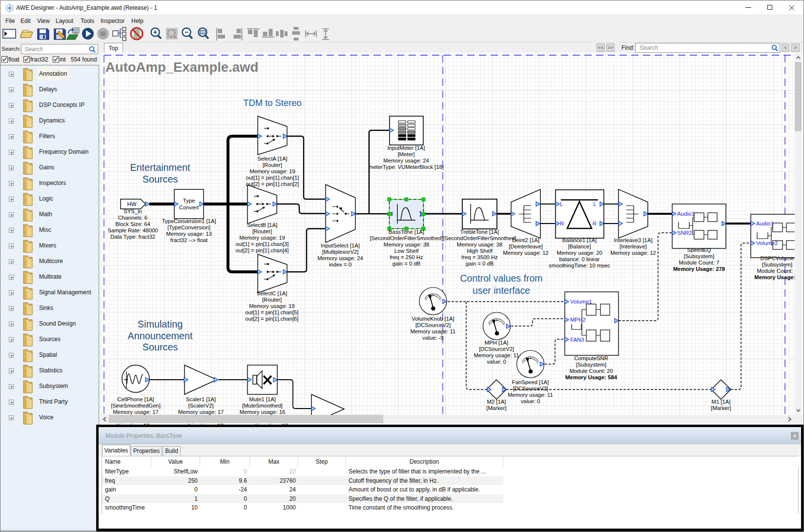 The image size is (804, 532). What do you see at coordinates (578, 320) in the screenshot?
I see `svg-text: MPH2` at bounding box center [578, 320].